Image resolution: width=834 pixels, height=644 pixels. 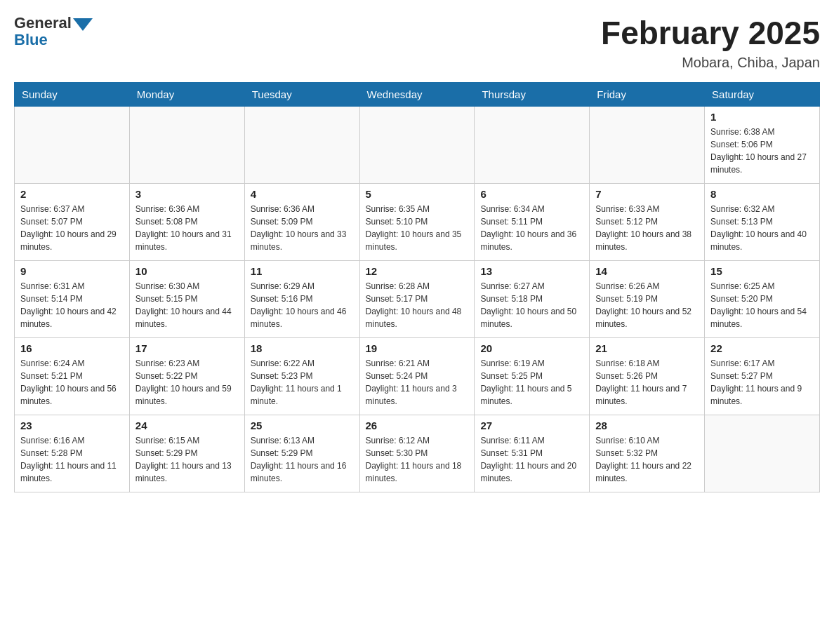 What do you see at coordinates (647, 425) in the screenshot?
I see `day-number: 28` at bounding box center [647, 425].